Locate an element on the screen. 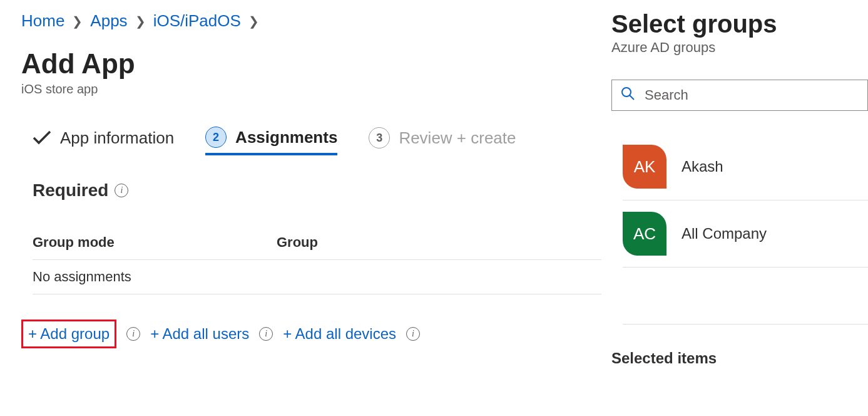  add-group-link: + Add group is located at coordinates (69, 334).